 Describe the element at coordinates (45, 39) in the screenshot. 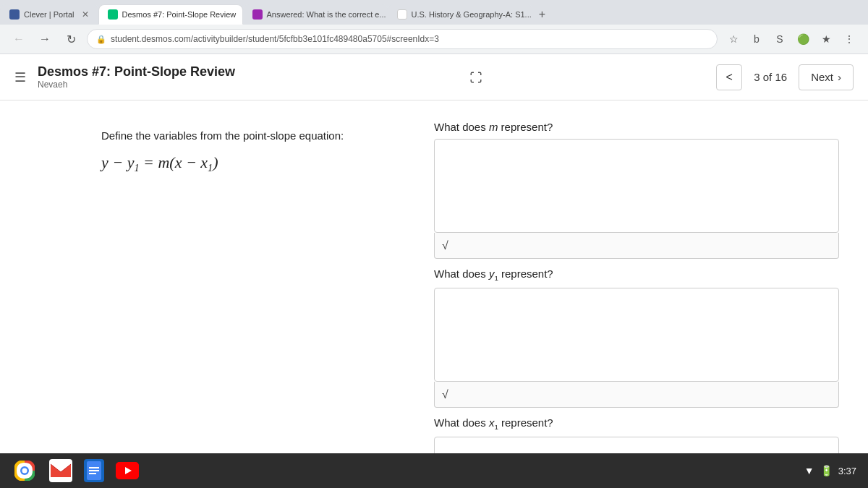

I see `forward-button: →` at that location.